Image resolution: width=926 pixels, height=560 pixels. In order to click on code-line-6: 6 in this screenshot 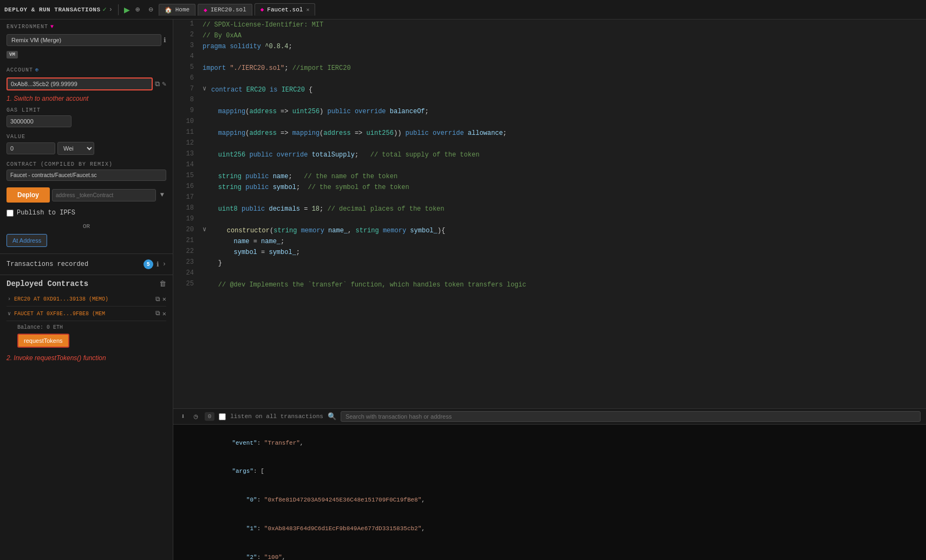, I will do `click(550, 79)`.